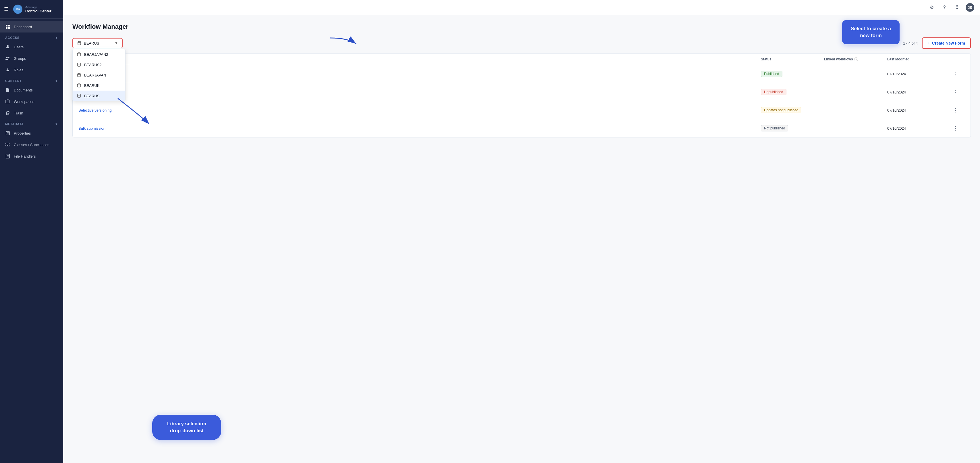 The height and width of the screenshot is (463, 980). Describe the element at coordinates (32, 133) in the screenshot. I see `sidebar-item-properties: Properties` at that location.